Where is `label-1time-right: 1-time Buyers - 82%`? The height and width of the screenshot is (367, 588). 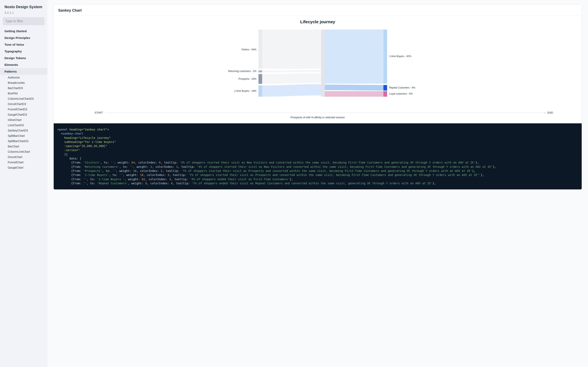
label-1time-right: 1-time Buyers - 82% is located at coordinates (400, 56).